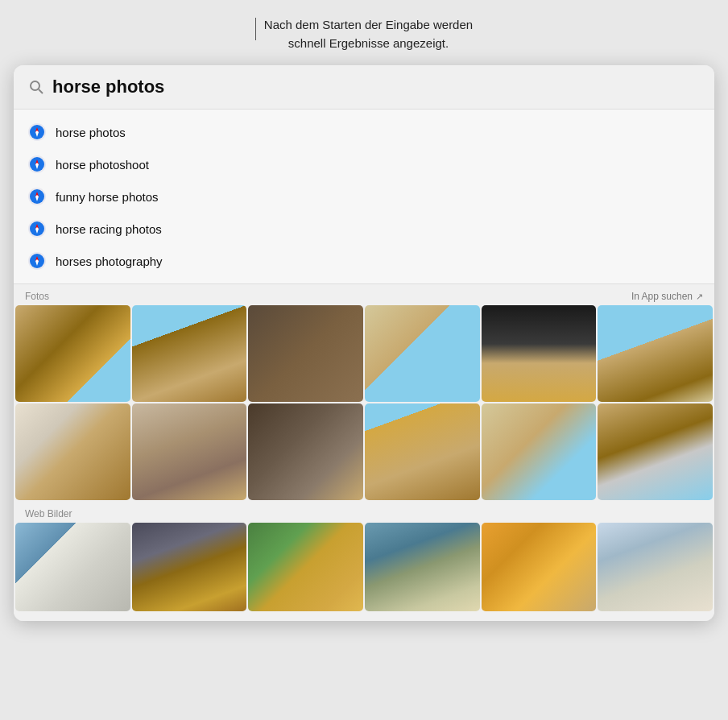 The image size is (728, 720). What do you see at coordinates (376, 87) in the screenshot?
I see `search-input` at bounding box center [376, 87].